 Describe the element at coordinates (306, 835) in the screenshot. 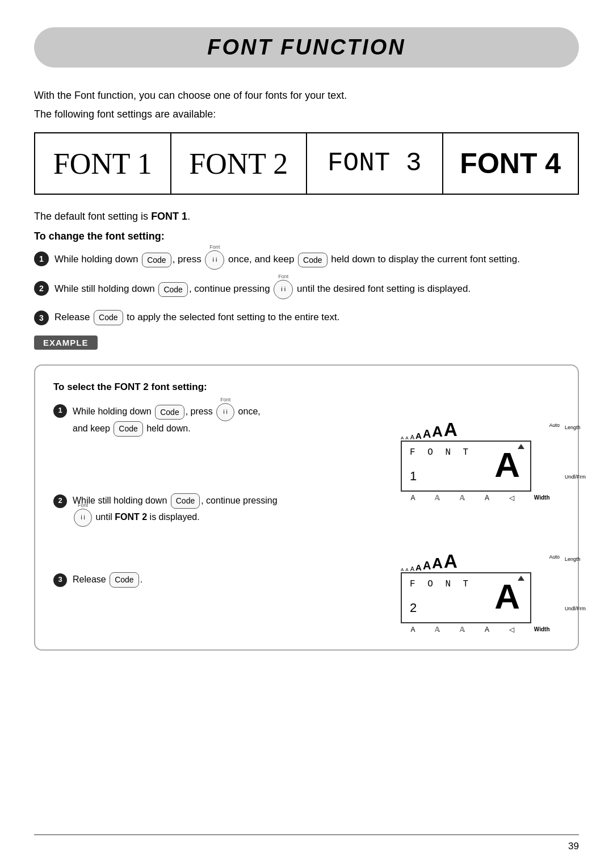

I see `bottom-line` at that location.